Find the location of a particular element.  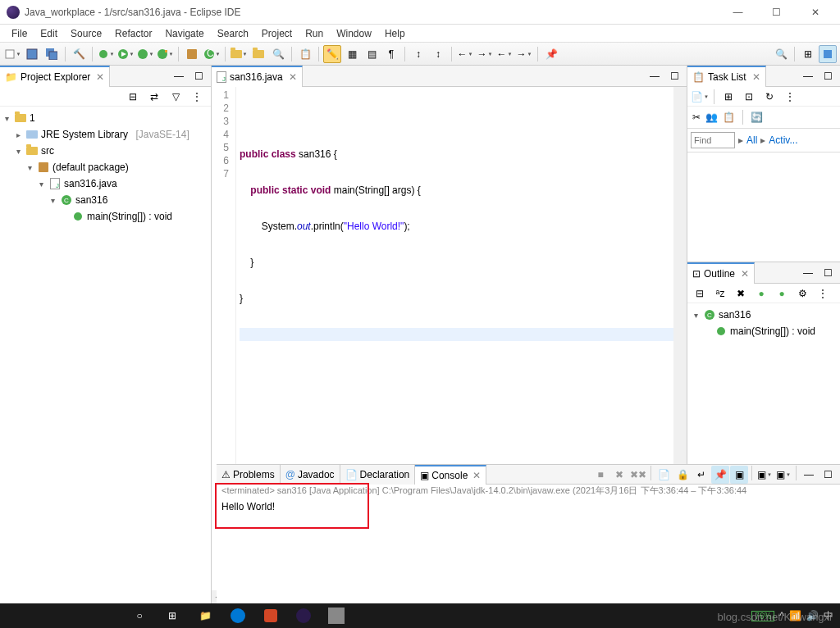

forward2-button: →▼ is located at coordinates (524, 54).